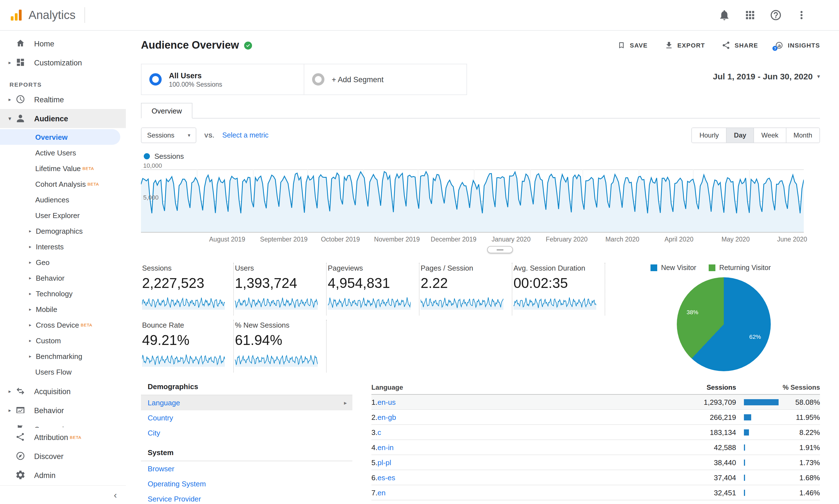  I want to click on x-axis-label: May 2020, so click(736, 239).